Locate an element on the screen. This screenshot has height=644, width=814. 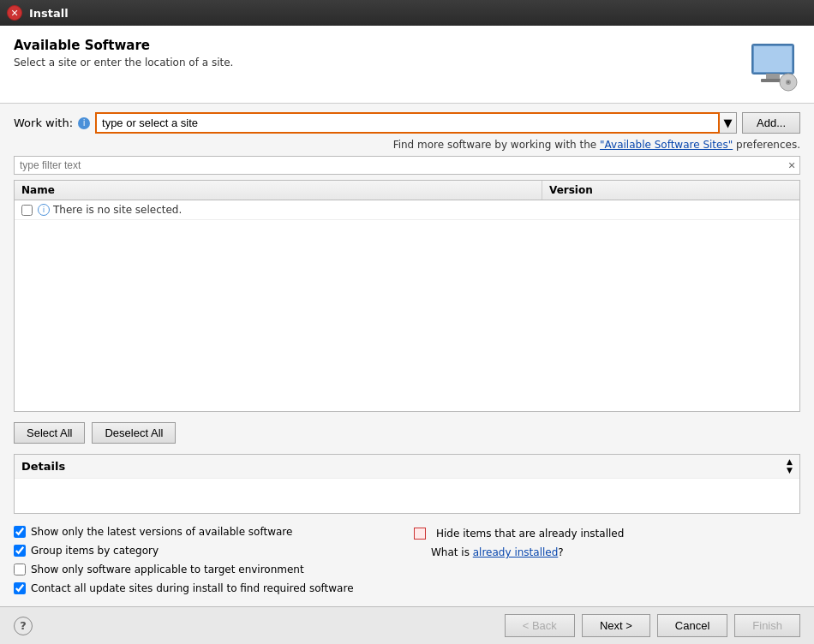
buttons-row: Select All Deselect All is located at coordinates (407, 433).